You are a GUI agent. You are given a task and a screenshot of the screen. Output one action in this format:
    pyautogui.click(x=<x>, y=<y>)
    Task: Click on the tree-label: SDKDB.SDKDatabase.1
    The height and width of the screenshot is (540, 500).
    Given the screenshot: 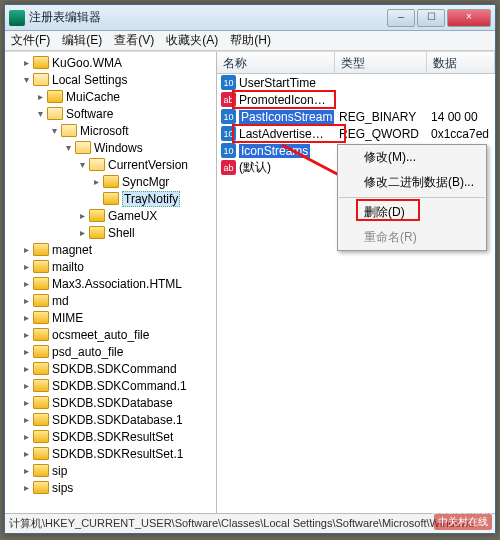 What is the action you would take?
    pyautogui.click(x=118, y=420)
    